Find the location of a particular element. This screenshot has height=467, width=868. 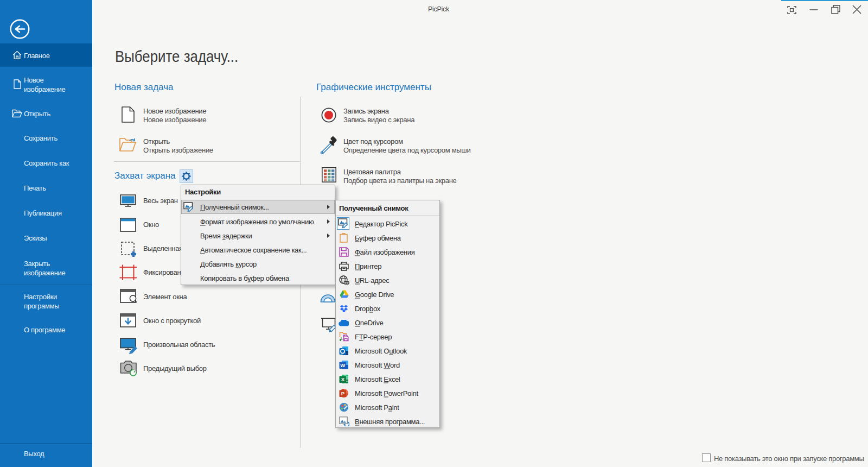

svg-text: X is located at coordinates (343, 379).